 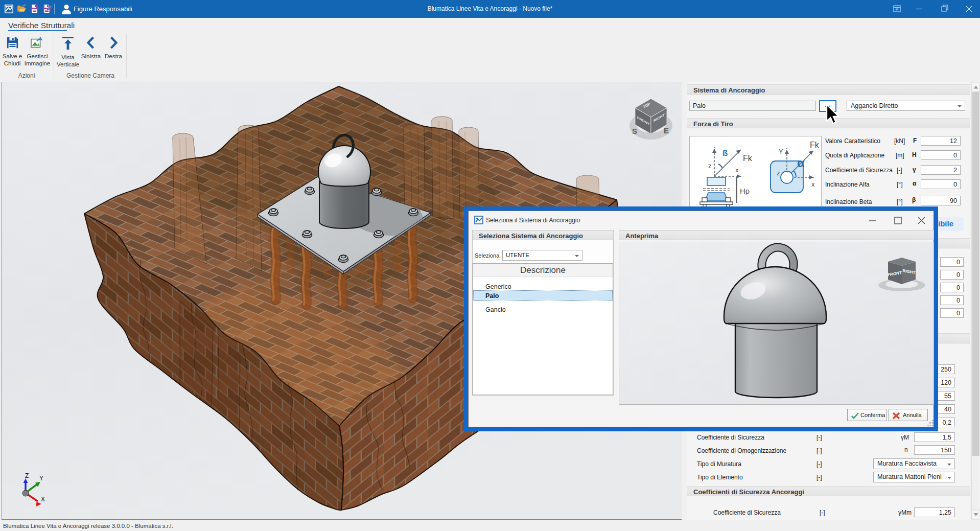 What do you see at coordinates (666, 131) in the screenshot?
I see `svg-text: E` at bounding box center [666, 131].